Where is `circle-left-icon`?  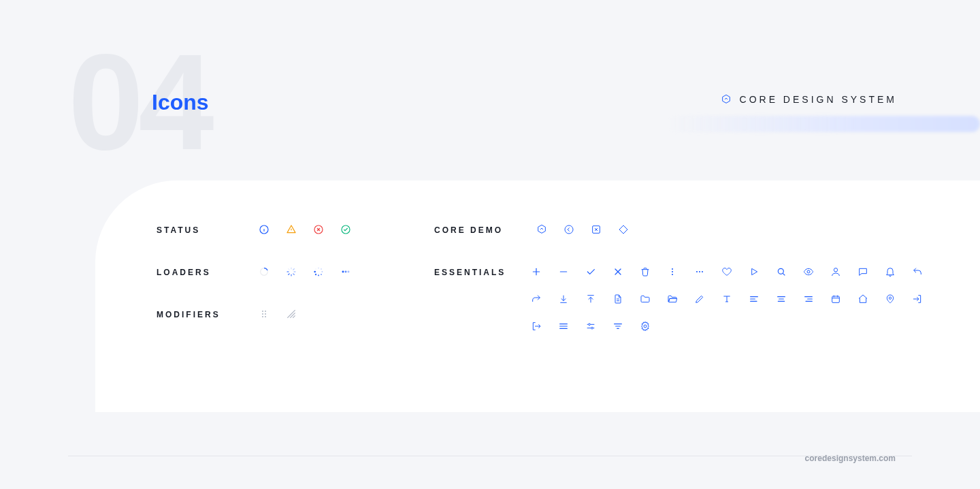
circle-left-icon is located at coordinates (569, 230).